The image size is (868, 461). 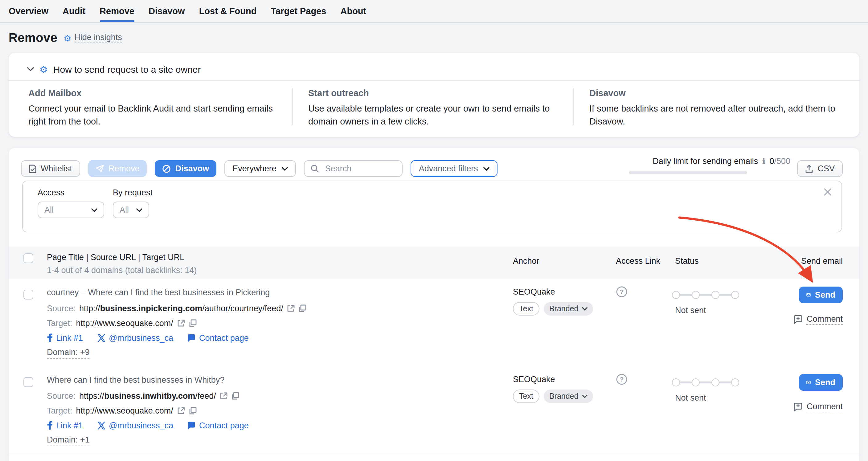 What do you see at coordinates (638, 261) in the screenshot?
I see `column-access-link: Access Link` at bounding box center [638, 261].